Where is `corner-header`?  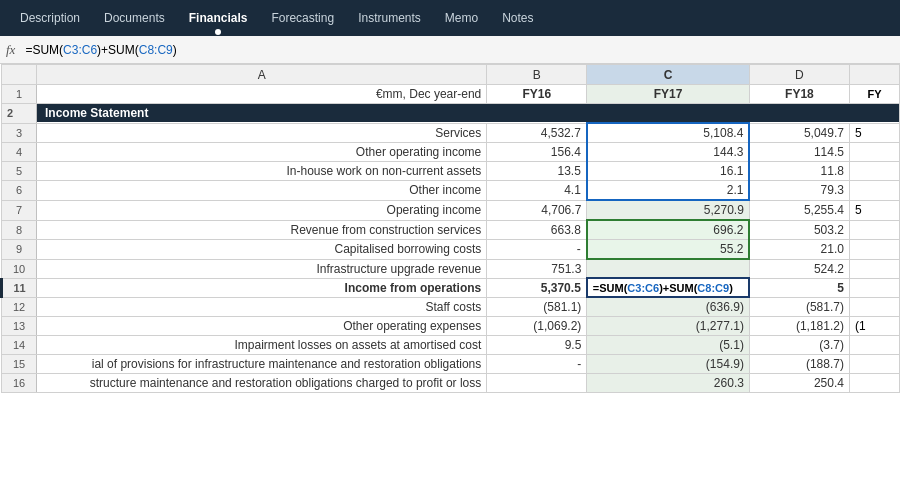
corner-header is located at coordinates (20, 75).